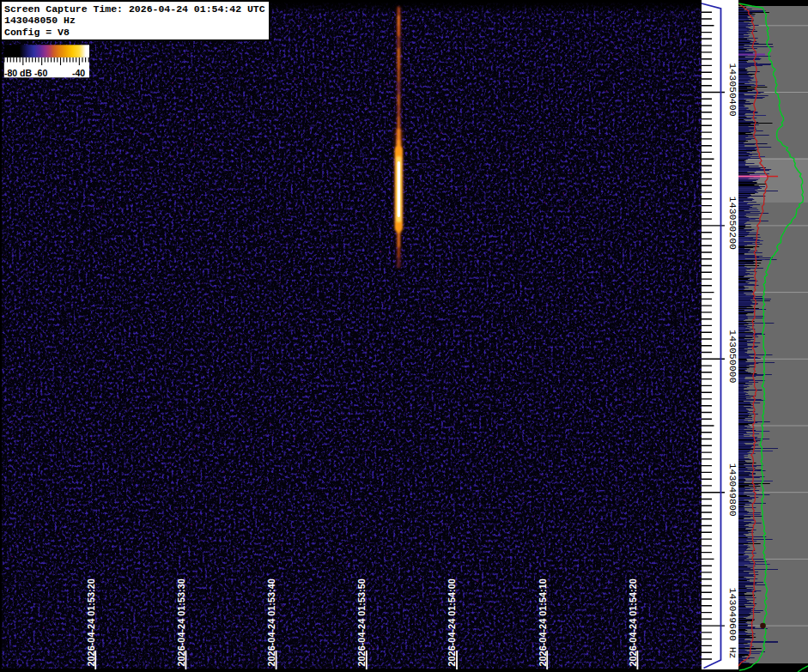  I want to click on svg-text: 143050400, so click(733, 89).